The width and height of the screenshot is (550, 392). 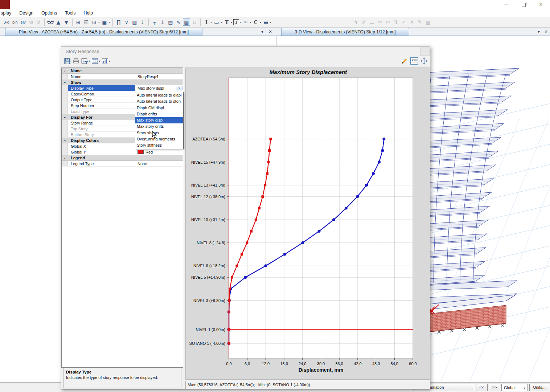 What do you see at coordinates (26, 13) in the screenshot?
I see `menu-item-design: Design` at bounding box center [26, 13].